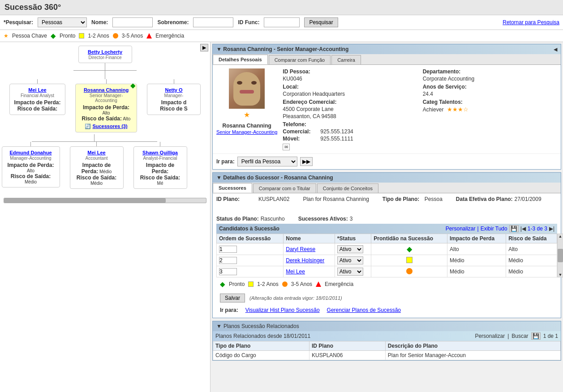 This screenshot has height=392, width=563. Describe the element at coordinates (247, 89) in the screenshot. I see `person-photo` at that location.